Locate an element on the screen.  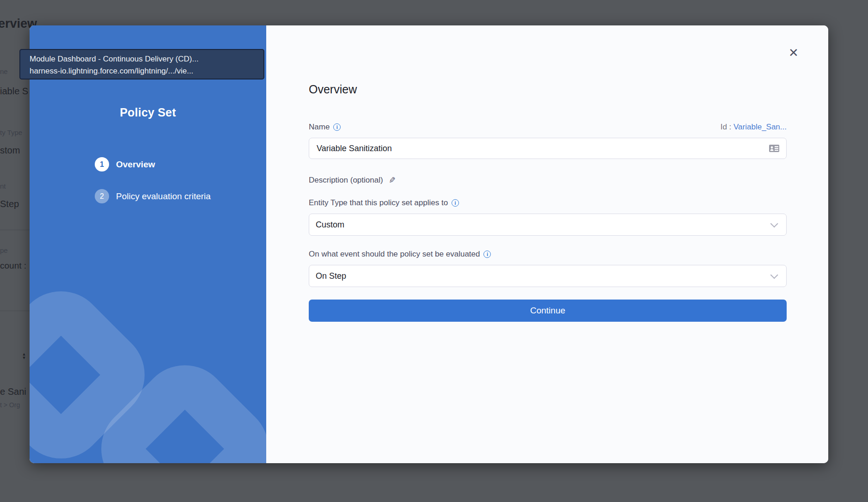
entity-type-label: Entity Type that this policy set applies… is located at coordinates (378, 203).